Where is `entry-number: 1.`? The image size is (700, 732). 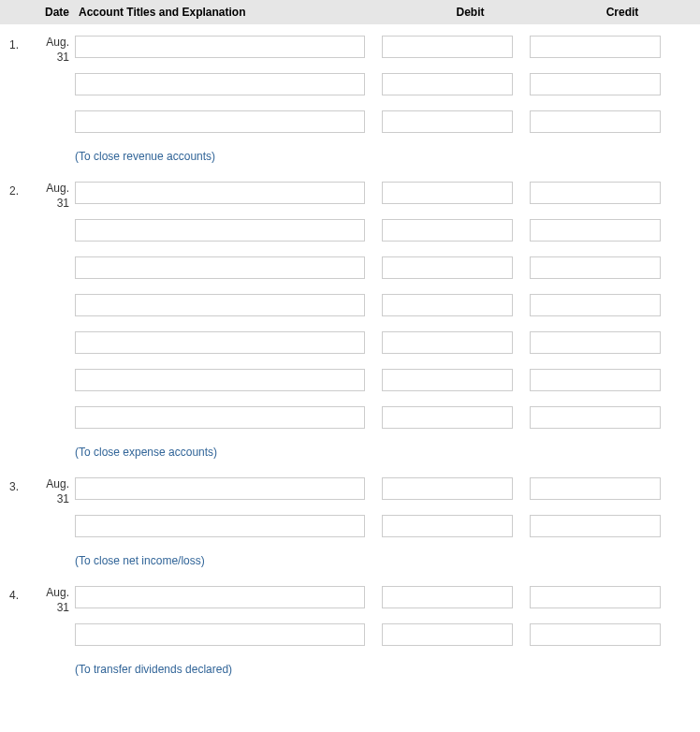
entry-number: 1. is located at coordinates (14, 43).